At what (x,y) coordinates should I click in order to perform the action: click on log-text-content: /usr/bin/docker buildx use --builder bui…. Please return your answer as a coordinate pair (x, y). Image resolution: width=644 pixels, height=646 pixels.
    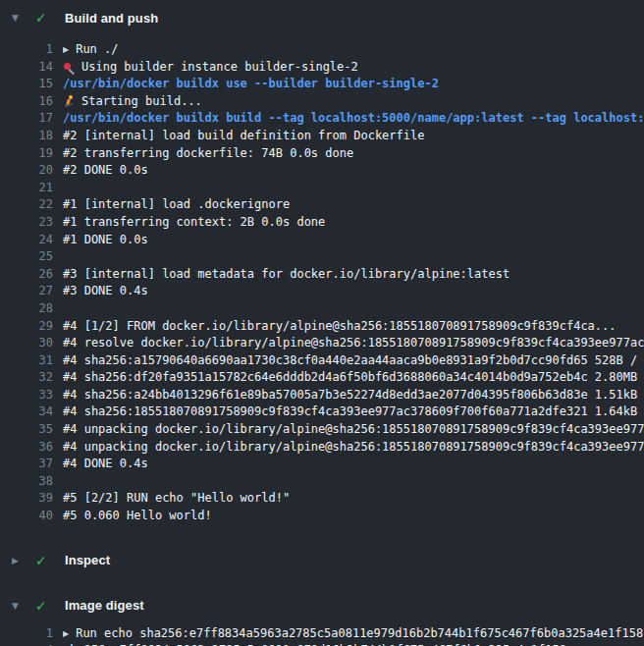
    Looking at the image, I should click on (251, 84).